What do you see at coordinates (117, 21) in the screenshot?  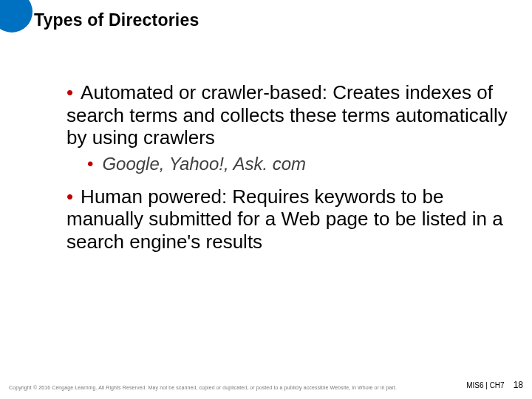 I see `slide-title: Types of Directories` at bounding box center [117, 21].